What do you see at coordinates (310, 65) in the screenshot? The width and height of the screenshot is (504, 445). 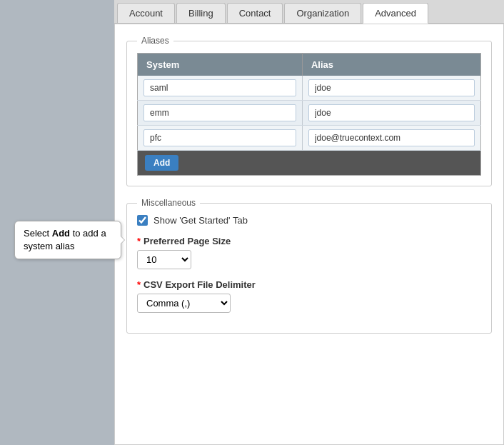 I see `table-header-row: System Alias` at bounding box center [310, 65].